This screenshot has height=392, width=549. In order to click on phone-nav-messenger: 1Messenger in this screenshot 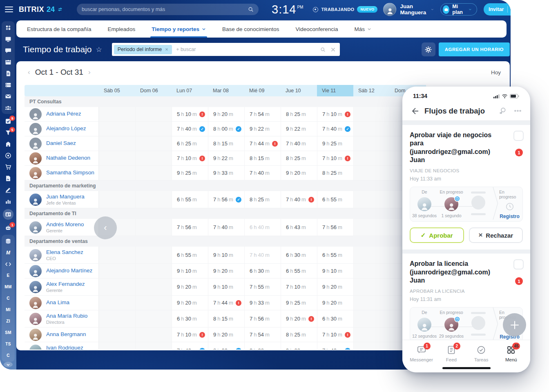, I will do `click(422, 359)`.